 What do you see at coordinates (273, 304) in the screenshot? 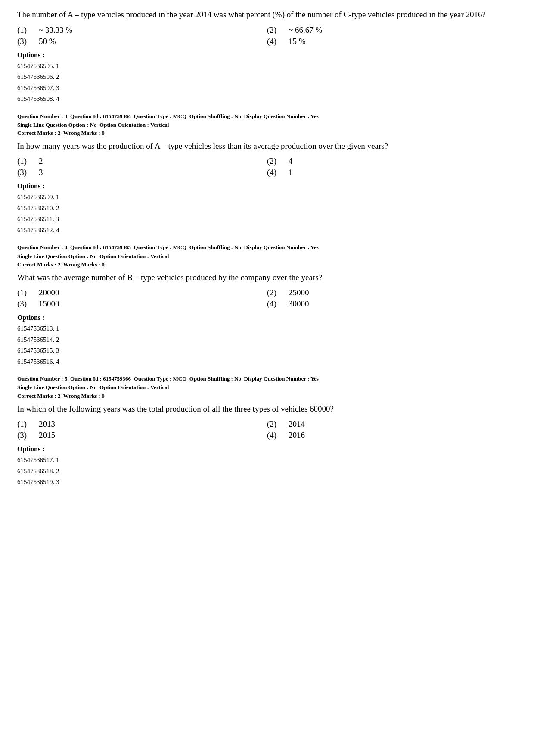
I see `q3-option-num-4: (4)` at bounding box center [273, 304].